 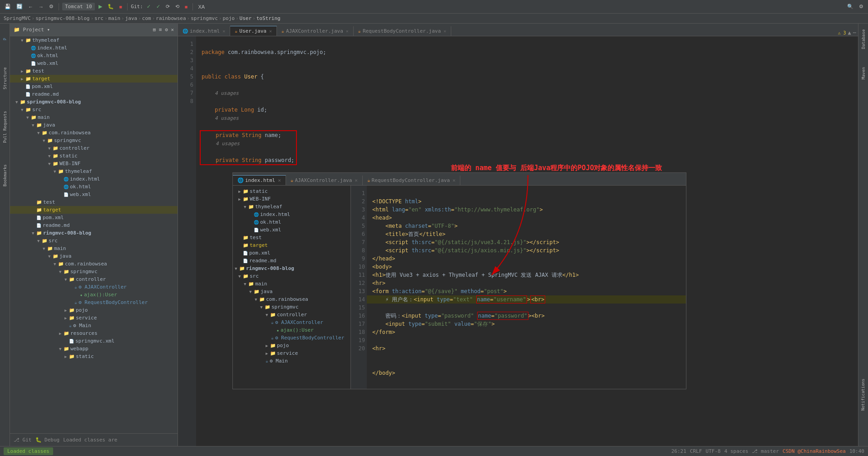 What do you see at coordinates (94, 310) in the screenshot?
I see `tree-pojo: ▶📁pojo` at bounding box center [94, 310].